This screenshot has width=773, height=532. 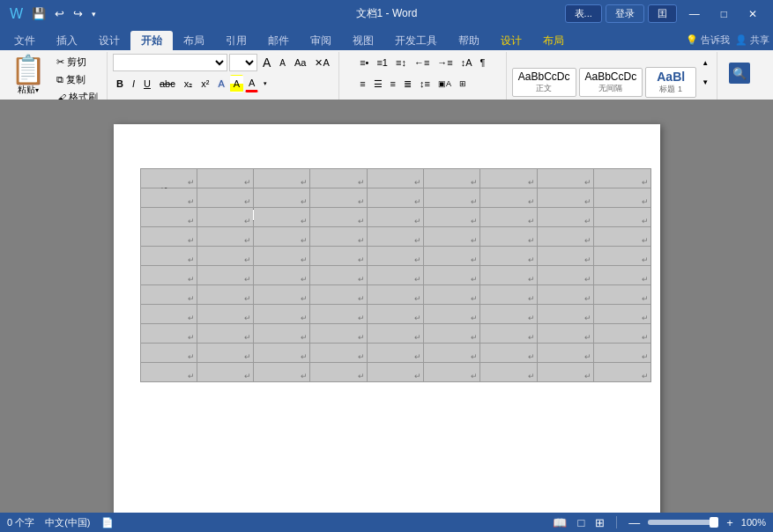 I want to click on underline-button: U, so click(x=147, y=84).